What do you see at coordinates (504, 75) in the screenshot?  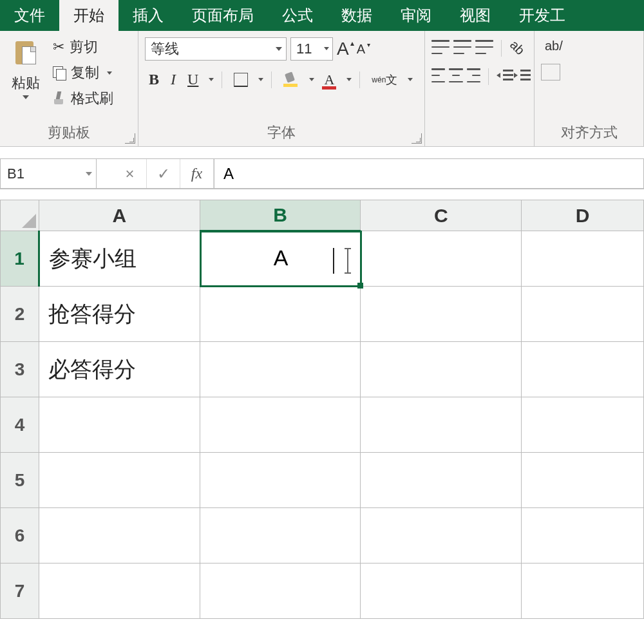 I see `decrease-indent-button` at bounding box center [504, 75].